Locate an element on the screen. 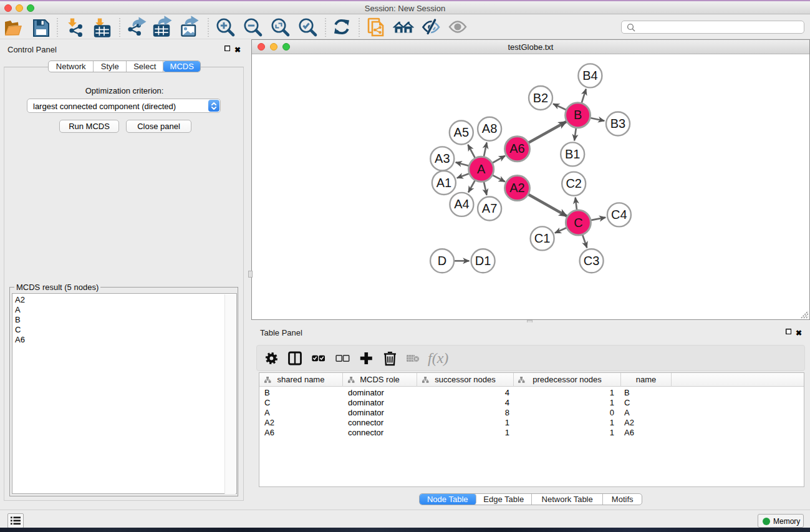  svg-text: A is located at coordinates (481, 169).